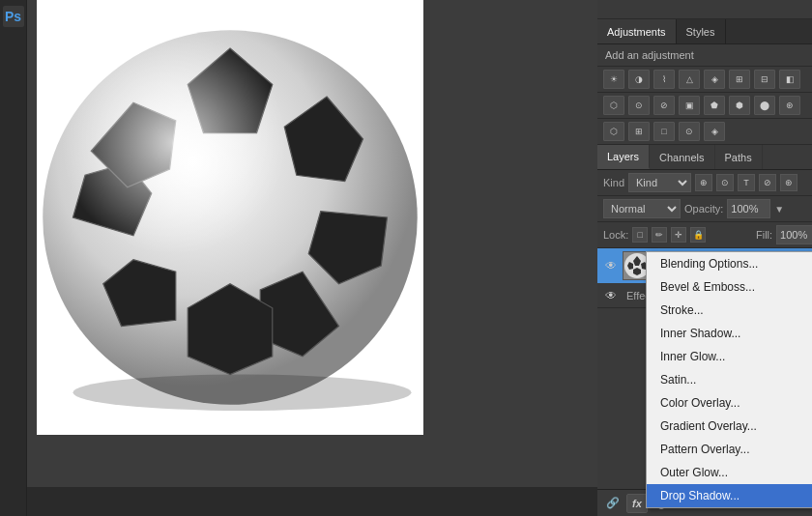  What do you see at coordinates (613, 503) in the screenshot?
I see `link-layers-icon: 🔗` at bounding box center [613, 503].